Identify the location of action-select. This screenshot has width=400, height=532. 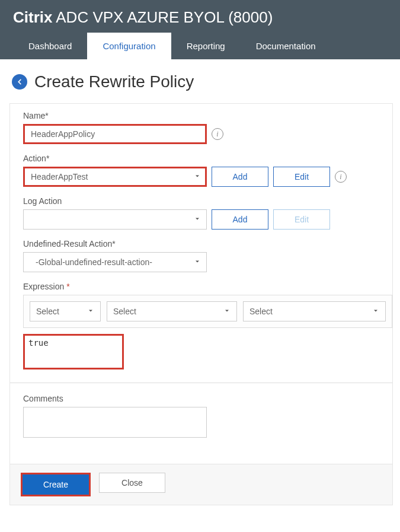
(115, 177).